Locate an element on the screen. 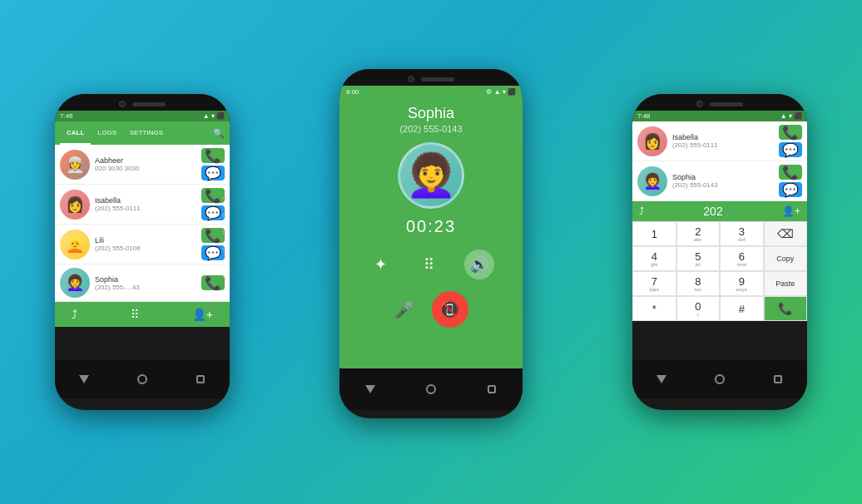  speaker-icon: 🔊 is located at coordinates (479, 264).